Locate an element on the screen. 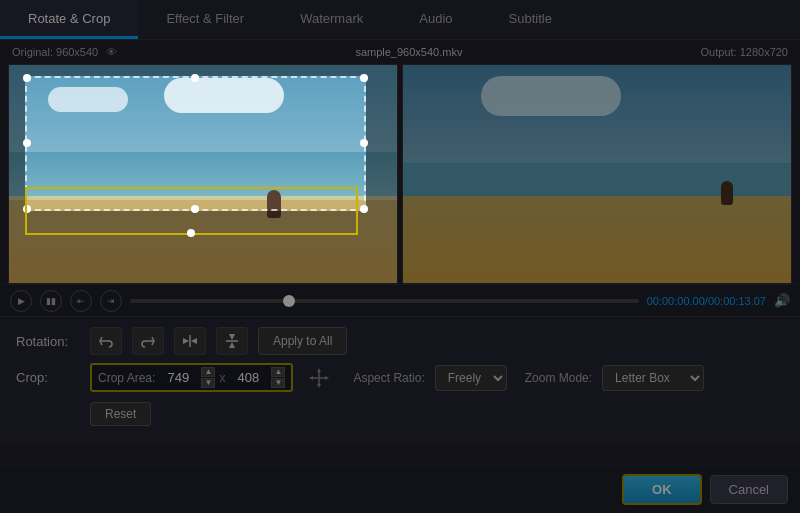 Image resolution: width=800 pixels, height=513 pixels. flip-v-button is located at coordinates (232, 341).